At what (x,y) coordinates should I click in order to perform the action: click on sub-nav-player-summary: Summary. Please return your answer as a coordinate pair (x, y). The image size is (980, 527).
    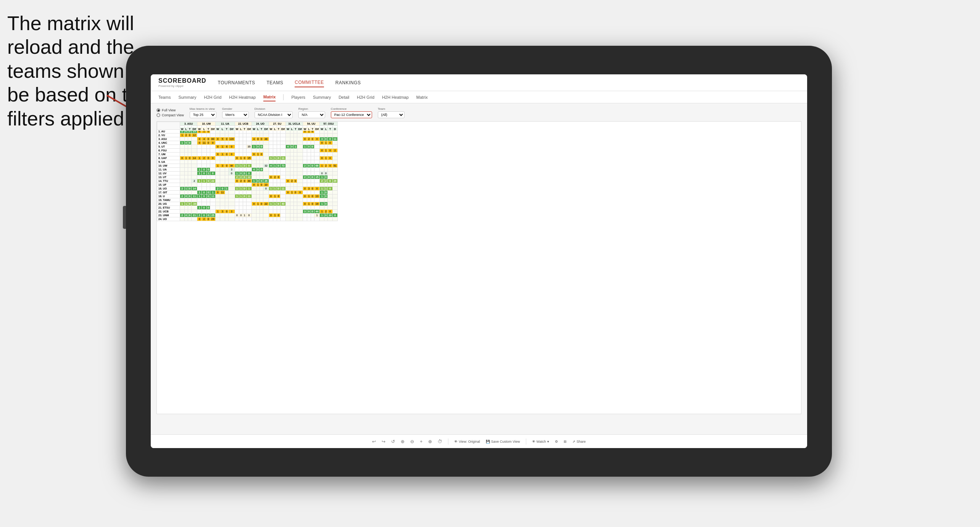
    Looking at the image, I should click on (322, 97).